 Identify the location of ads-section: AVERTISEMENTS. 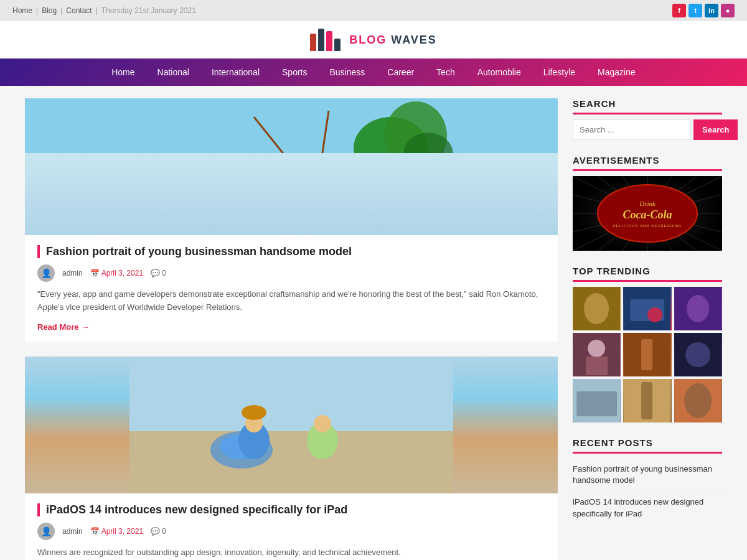
(647, 203).